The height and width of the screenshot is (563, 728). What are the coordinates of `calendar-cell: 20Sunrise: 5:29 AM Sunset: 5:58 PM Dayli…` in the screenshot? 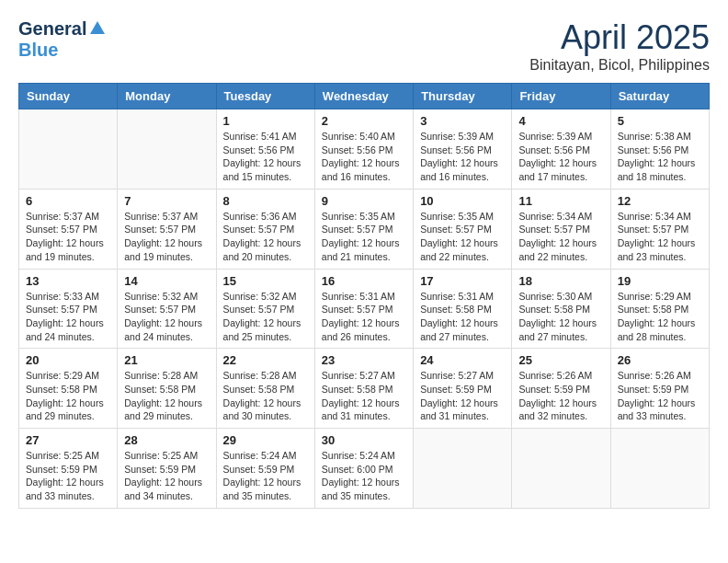 It's located at (68, 388).